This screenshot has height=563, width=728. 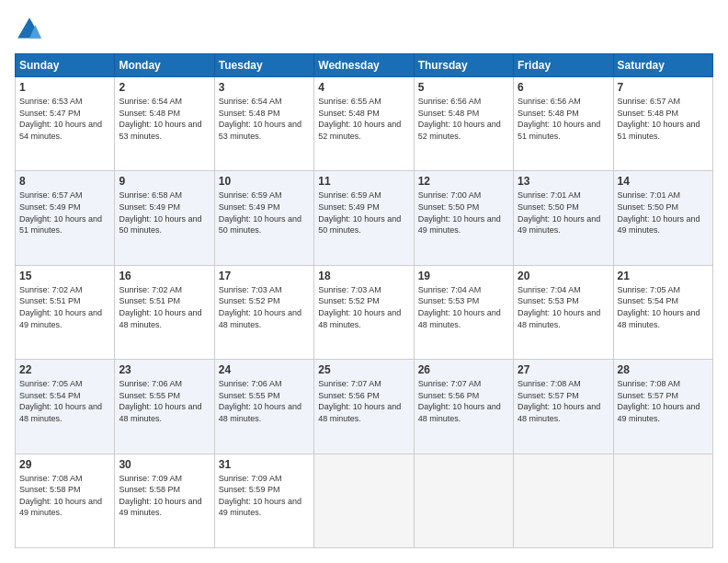 I want to click on day-cell: 26 Sunrise: 7:07 AMSunset: 5:56 PMDaylig…, so click(x=463, y=407).